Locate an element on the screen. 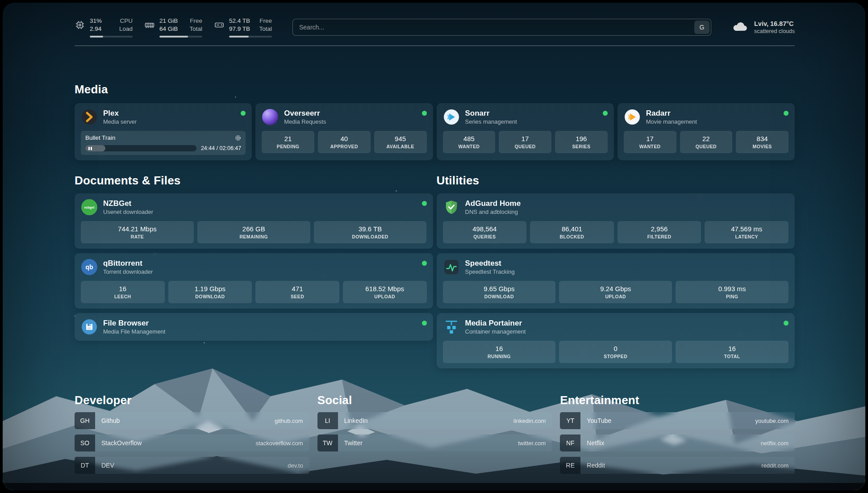  linkedin-abbr: LI is located at coordinates (328, 421).